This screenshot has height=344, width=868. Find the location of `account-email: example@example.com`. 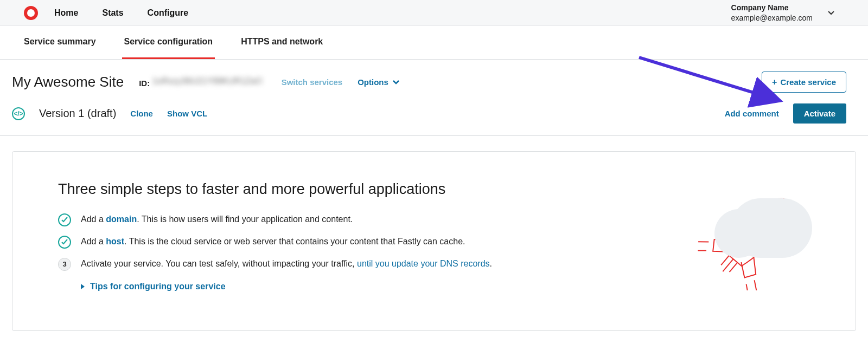

account-email: example@example.com is located at coordinates (772, 18).